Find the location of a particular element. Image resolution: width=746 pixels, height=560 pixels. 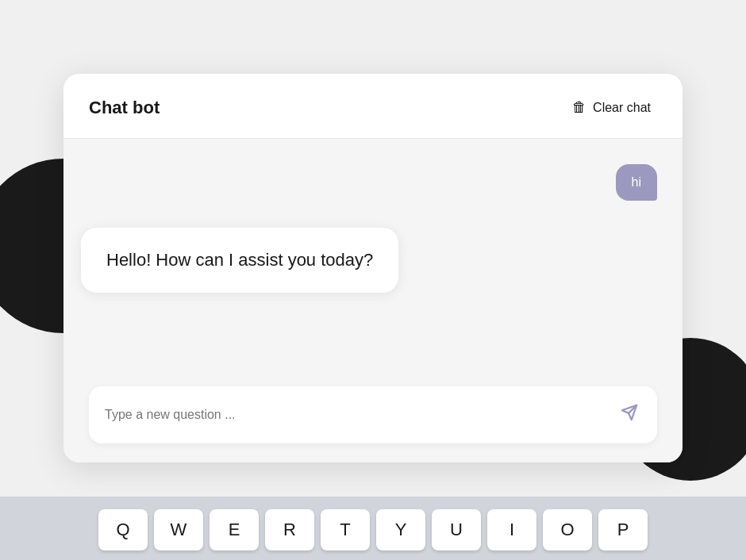

keyboard-row-1: QWERTYUIOP is located at coordinates (373, 530).